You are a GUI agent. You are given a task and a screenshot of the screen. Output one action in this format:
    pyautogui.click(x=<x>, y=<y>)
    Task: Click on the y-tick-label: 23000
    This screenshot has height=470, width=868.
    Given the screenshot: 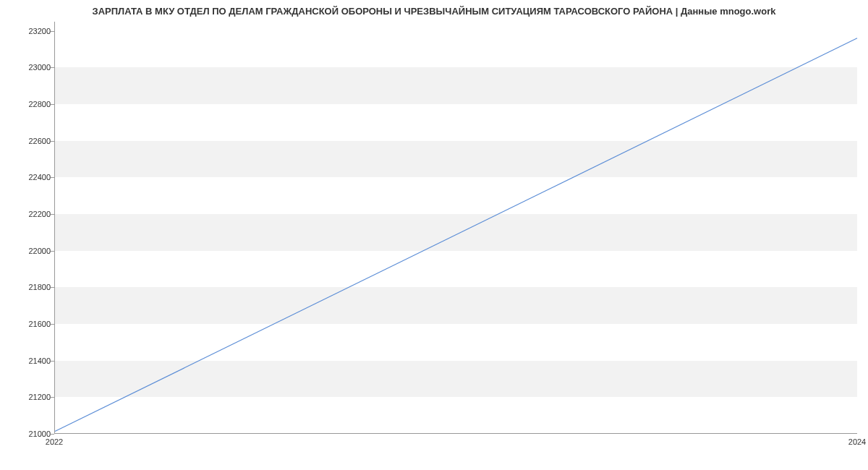 What is the action you would take?
    pyautogui.click(x=29, y=67)
    